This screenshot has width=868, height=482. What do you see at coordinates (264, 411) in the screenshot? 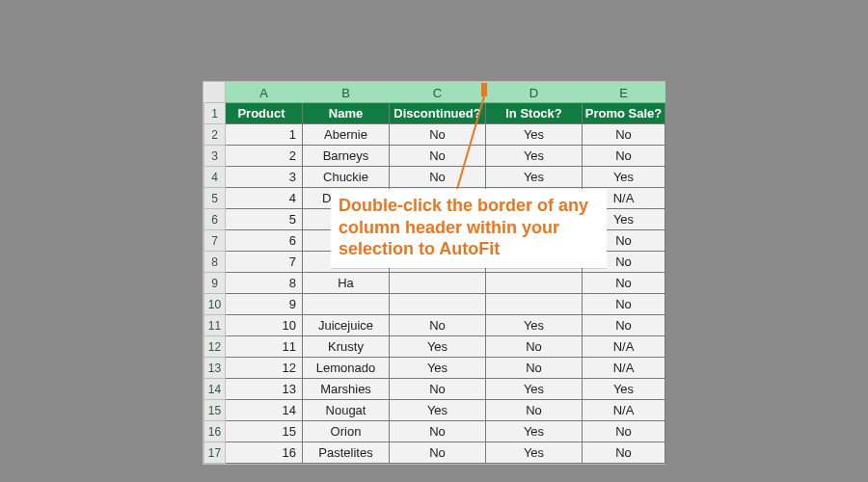
I see `cell: 14` at bounding box center [264, 411].